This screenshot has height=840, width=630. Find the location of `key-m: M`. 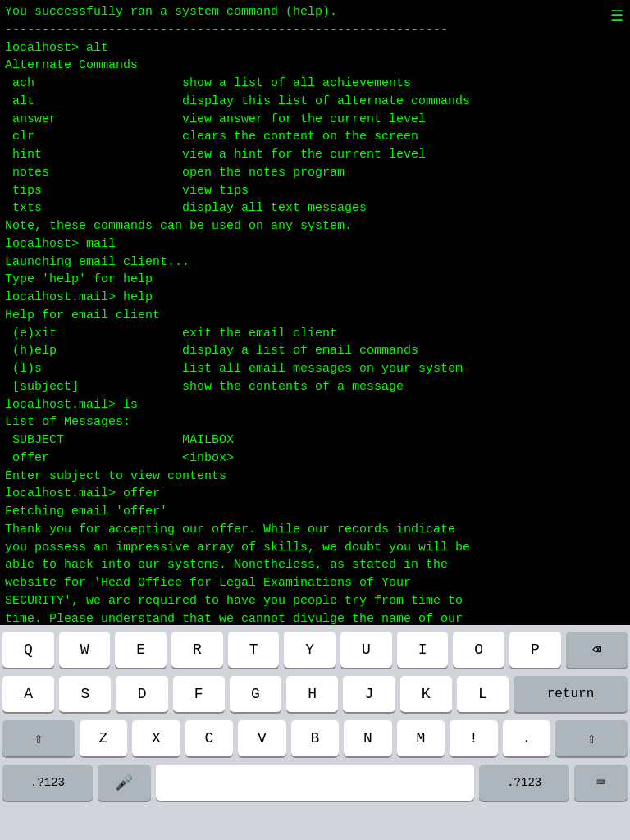

key-m: M is located at coordinates (422, 738).